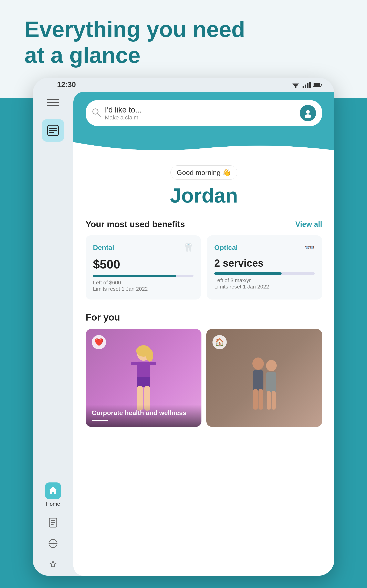 The height and width of the screenshot is (588, 367). Describe the element at coordinates (100, 420) in the screenshot. I see `wellness-card-line` at that location.